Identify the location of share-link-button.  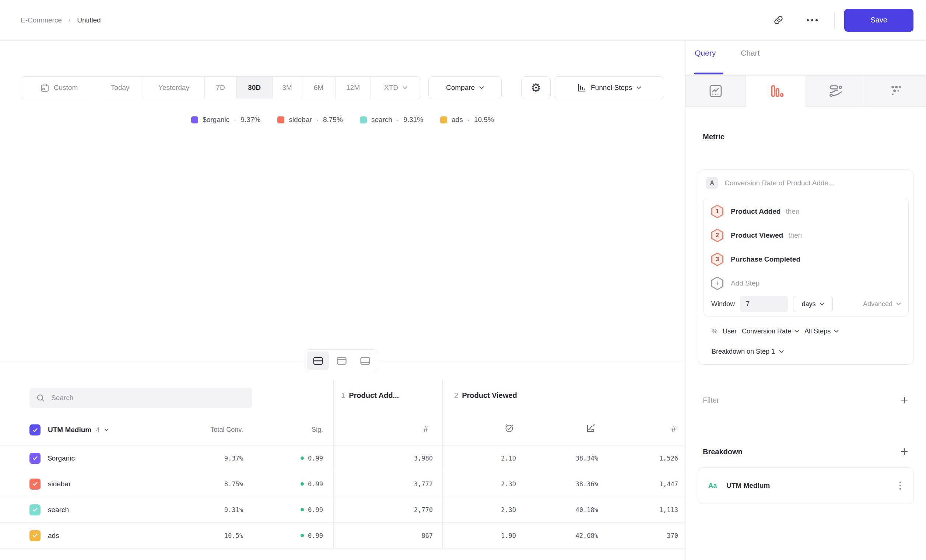
(778, 20).